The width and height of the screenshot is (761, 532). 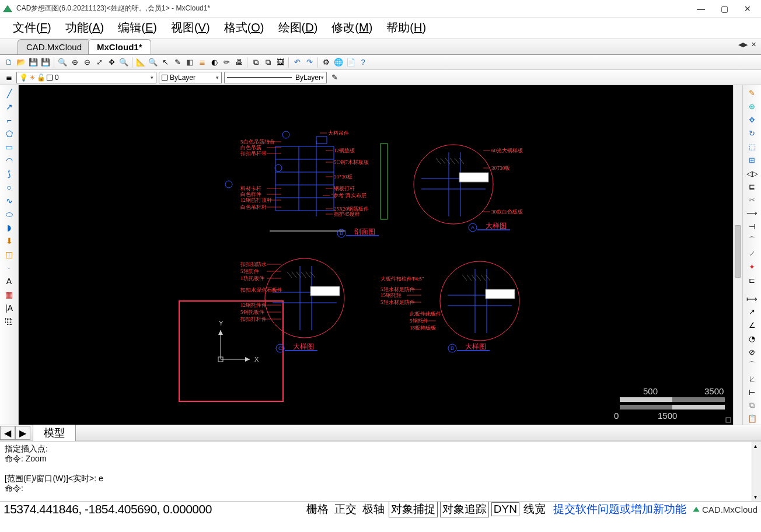 What do you see at coordinates (752, 120) in the screenshot?
I see `move-icon: ✥` at bounding box center [752, 120].